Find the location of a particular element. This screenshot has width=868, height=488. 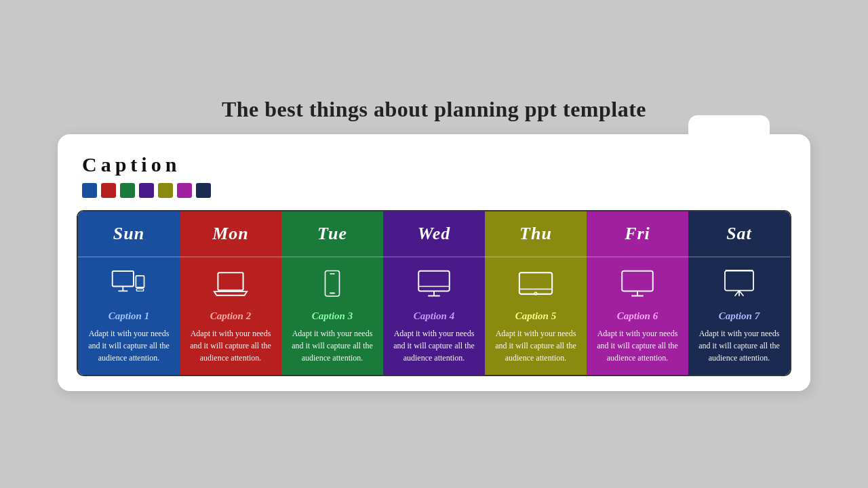

wed-caption-title: Caption 4 is located at coordinates (434, 316).